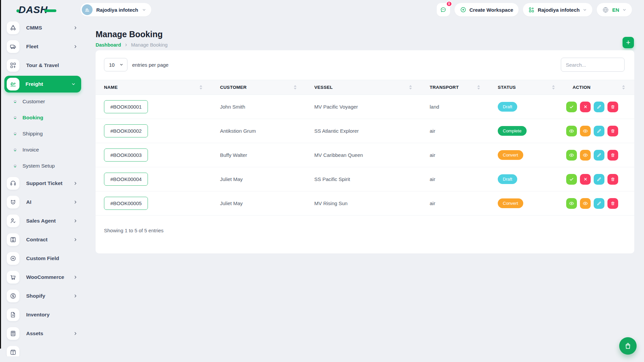  Describe the element at coordinates (42, 134) in the screenshot. I see `sidebar-subitem-shipping: Shipping` at that location.